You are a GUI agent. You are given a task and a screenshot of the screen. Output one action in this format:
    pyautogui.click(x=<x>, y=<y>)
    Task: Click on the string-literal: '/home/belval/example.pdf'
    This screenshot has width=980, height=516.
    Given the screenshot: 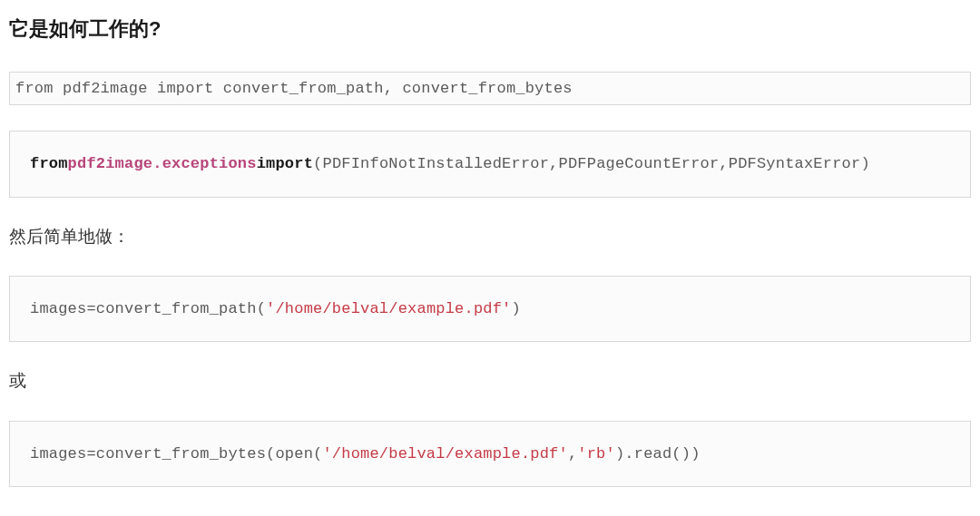 What is the action you would take?
    pyautogui.click(x=388, y=308)
    